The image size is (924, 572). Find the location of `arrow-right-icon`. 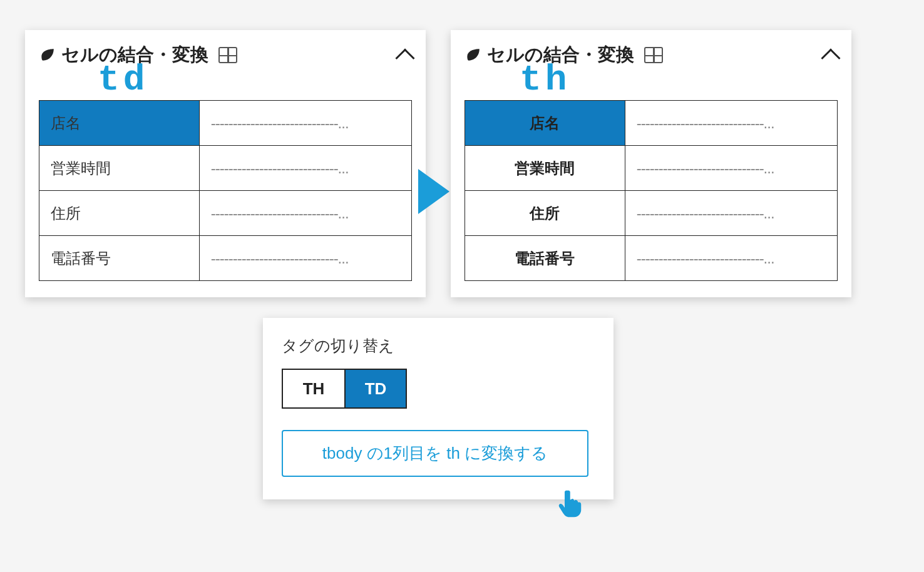

arrow-right-icon is located at coordinates (434, 192).